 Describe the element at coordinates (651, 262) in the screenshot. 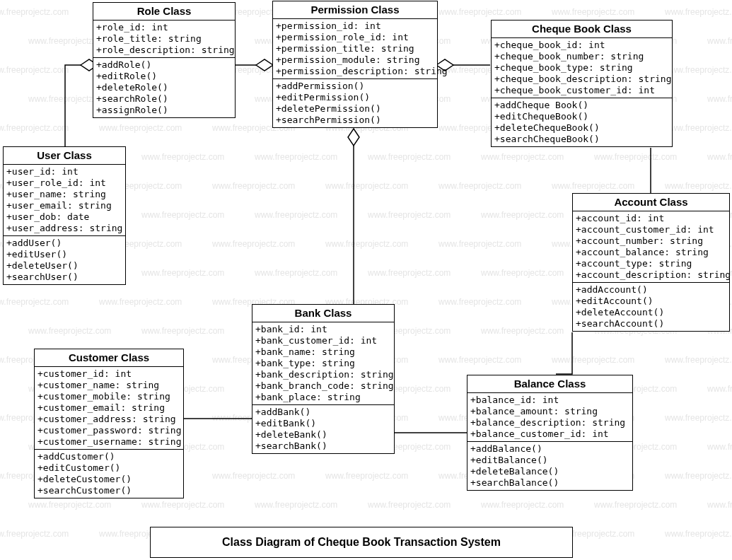

I see `uml-class-account: Account Class +account_id: int+account_c…` at that location.